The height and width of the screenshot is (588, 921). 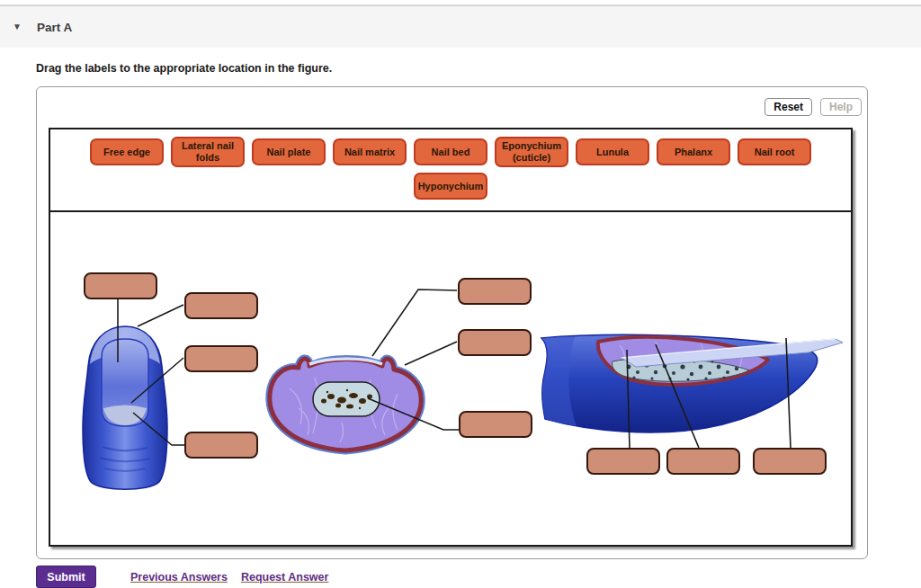 I want to click on figure-toolbar: Reset Help, so click(x=813, y=107).